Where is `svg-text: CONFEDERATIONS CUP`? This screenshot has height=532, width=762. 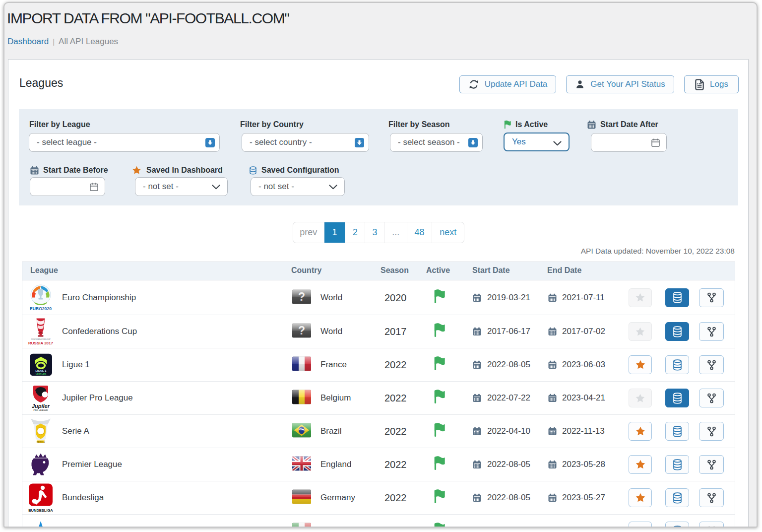 svg-text: CONFEDERATIONS CUP is located at coordinates (41, 339).